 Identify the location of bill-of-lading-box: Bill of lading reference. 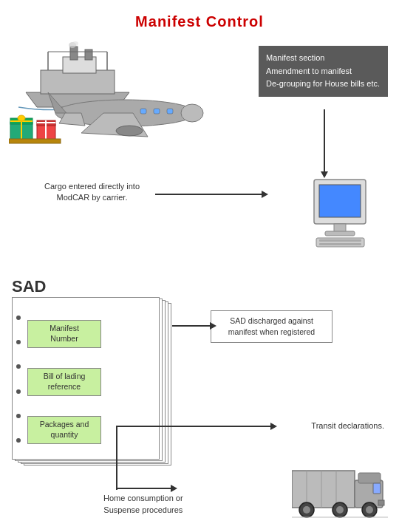
(64, 382).